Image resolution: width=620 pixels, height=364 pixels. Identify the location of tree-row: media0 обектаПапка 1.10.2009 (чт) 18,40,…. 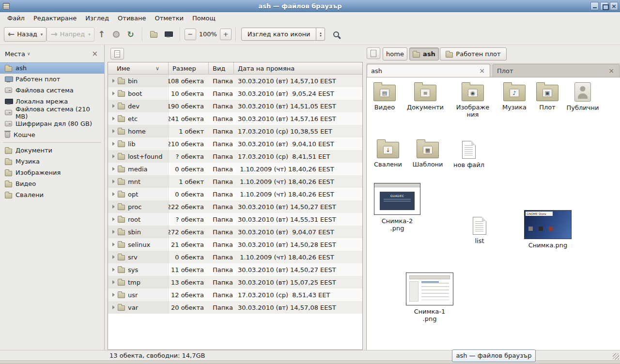
(235, 169).